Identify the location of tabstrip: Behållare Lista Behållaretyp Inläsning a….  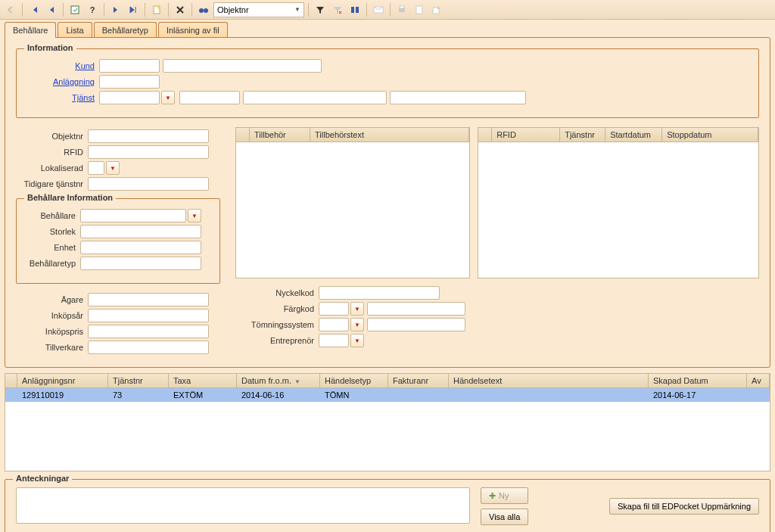
(388, 30).